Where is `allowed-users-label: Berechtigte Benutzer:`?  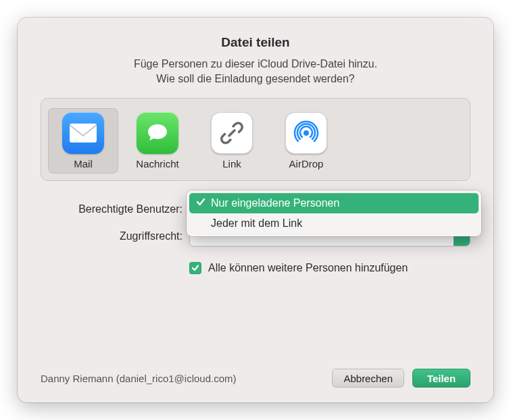 allowed-users-label: Berechtigte Benutzer: is located at coordinates (115, 209).